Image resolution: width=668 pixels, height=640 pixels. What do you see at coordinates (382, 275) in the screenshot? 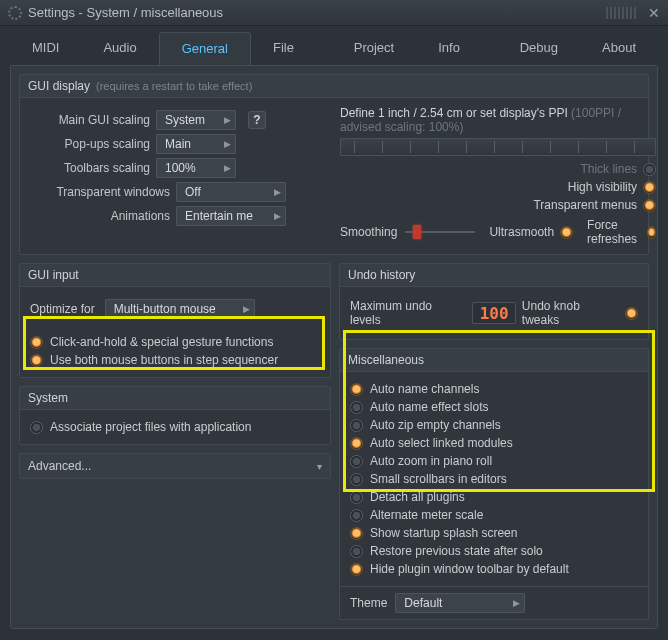
I see `section-title: Undo history` at bounding box center [382, 275].